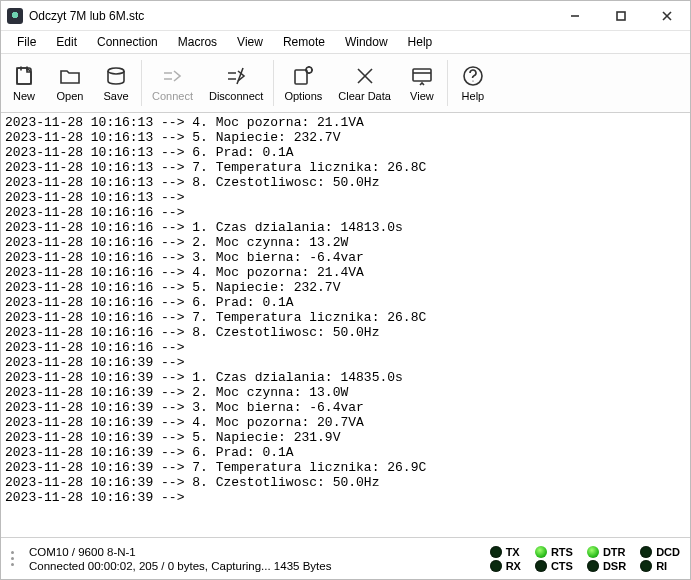  What do you see at coordinates (420, 42) in the screenshot?
I see `menu-help: Help` at bounding box center [420, 42].